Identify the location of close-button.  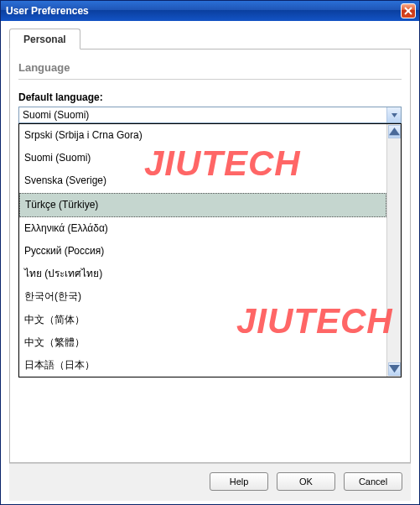
(408, 11).